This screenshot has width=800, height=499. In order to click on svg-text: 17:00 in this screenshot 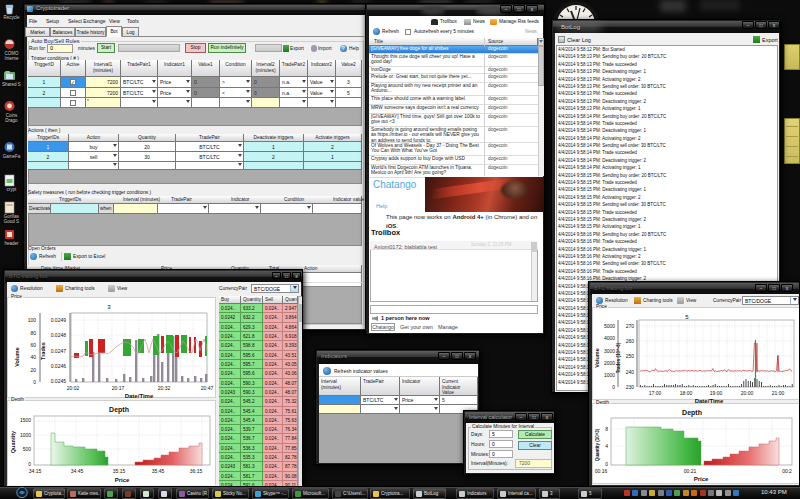, I will do `click(656, 393)`.